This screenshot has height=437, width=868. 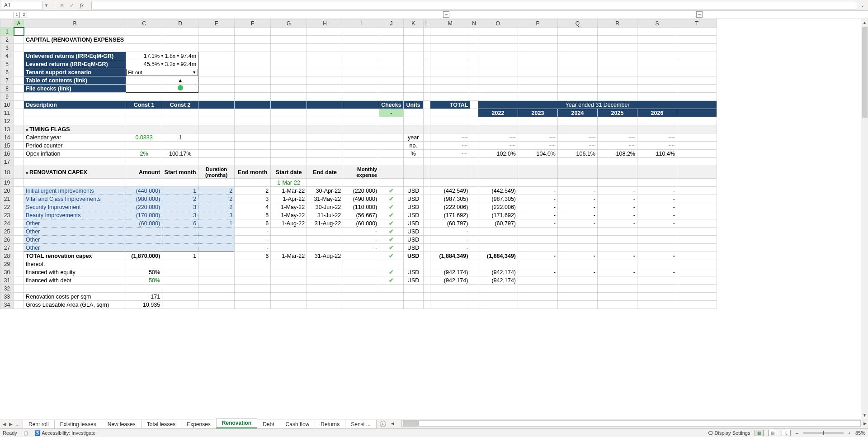 I want to click on capex-total: (442,549), so click(x=450, y=191).